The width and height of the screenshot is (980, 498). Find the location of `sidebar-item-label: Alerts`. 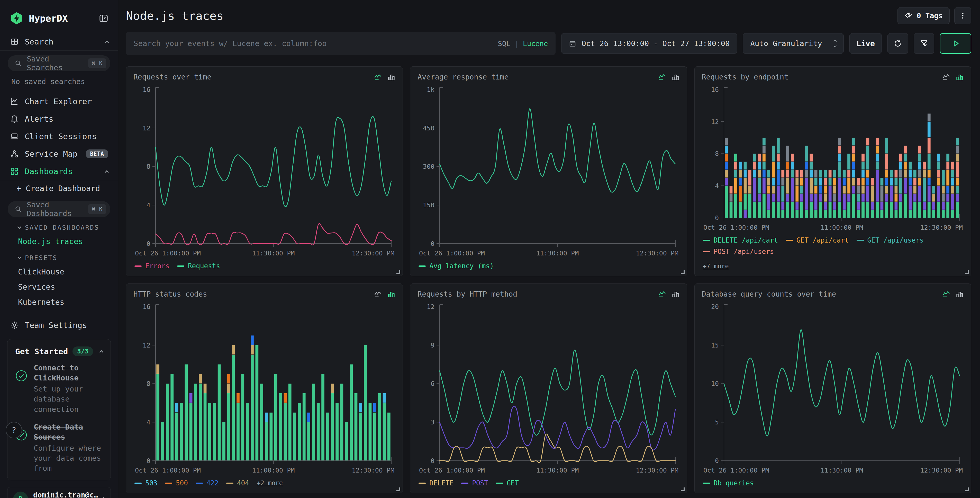

sidebar-item-label: Alerts is located at coordinates (66, 119).